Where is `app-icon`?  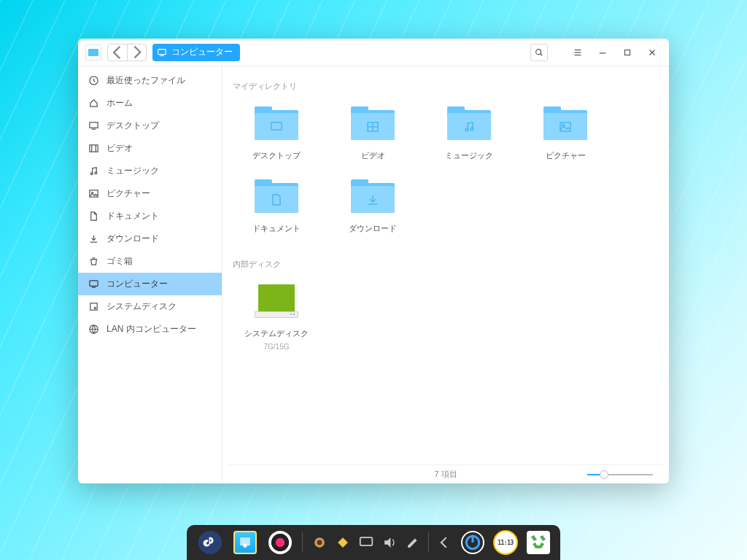 app-icon is located at coordinates (93, 52).